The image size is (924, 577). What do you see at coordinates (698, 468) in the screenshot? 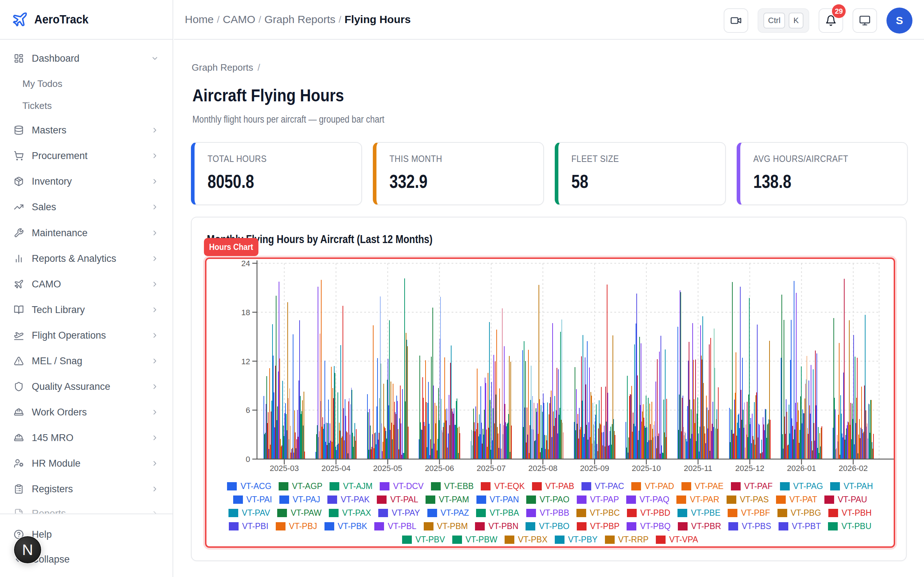
I see `svg-text: 2025-11` at bounding box center [698, 468].